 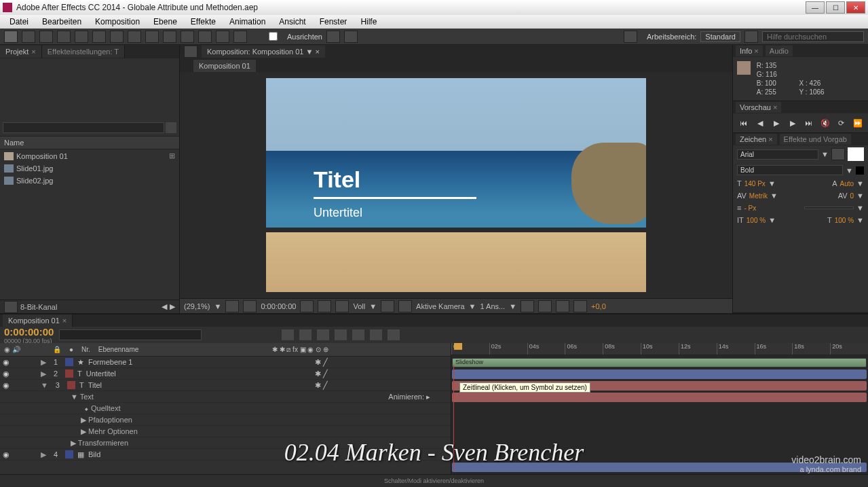 I want to click on eraser-tool, so click(x=205, y=37).